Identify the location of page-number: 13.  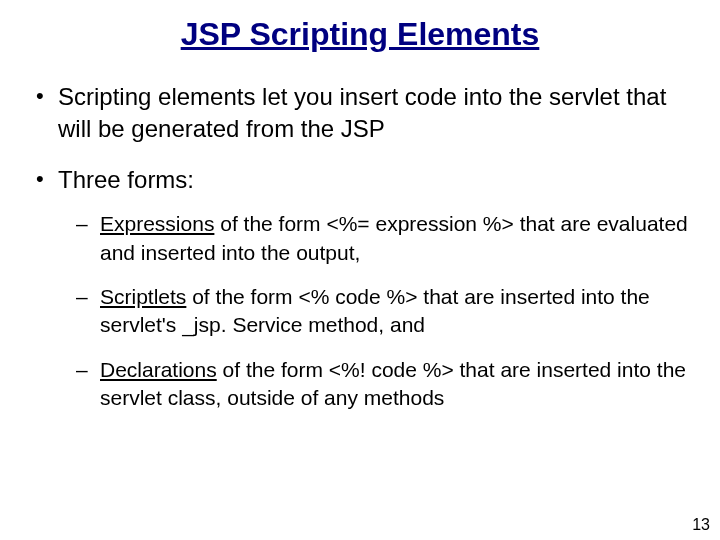
(701, 525).